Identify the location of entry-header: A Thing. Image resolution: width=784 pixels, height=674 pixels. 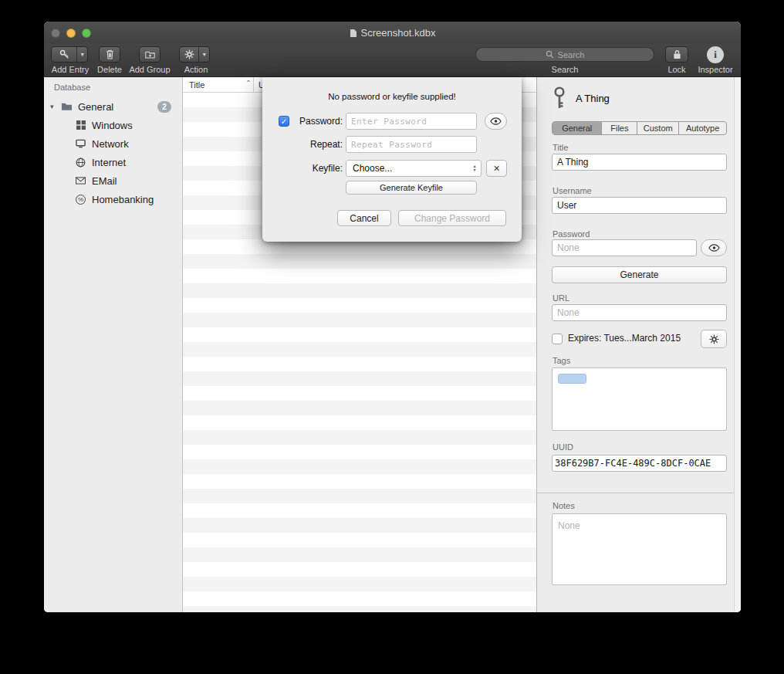
(582, 98).